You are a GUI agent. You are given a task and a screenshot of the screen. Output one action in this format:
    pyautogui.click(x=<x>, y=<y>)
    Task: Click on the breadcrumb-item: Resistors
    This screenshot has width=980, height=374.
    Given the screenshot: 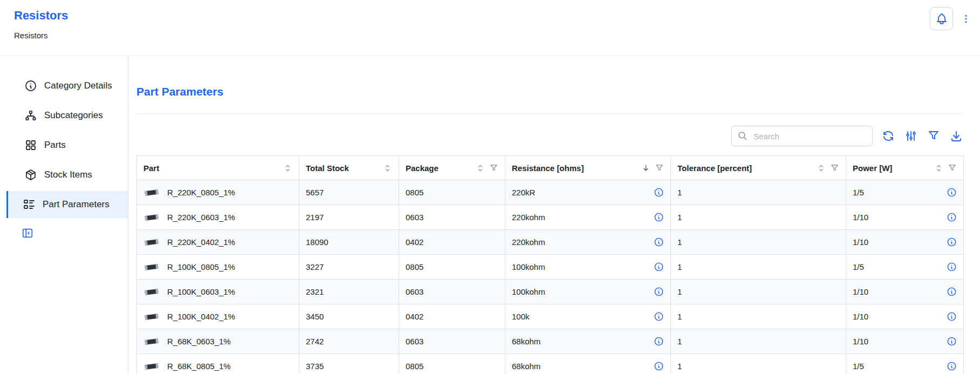 What is the action you would take?
    pyautogui.click(x=31, y=36)
    